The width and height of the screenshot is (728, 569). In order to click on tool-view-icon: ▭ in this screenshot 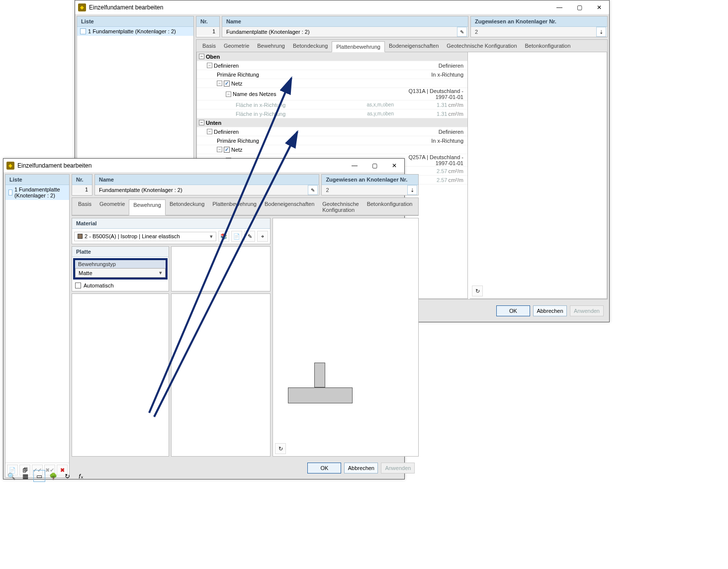, I will do `click(39, 476)`.